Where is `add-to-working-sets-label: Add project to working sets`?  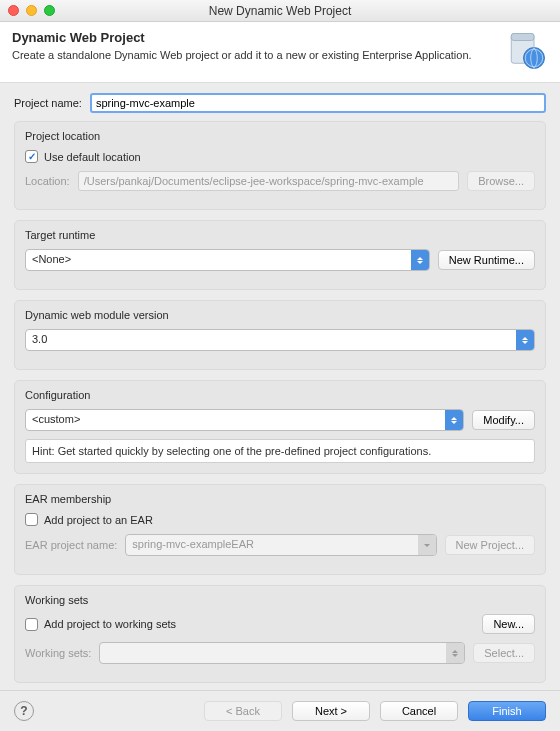 add-to-working-sets-label: Add project to working sets is located at coordinates (110, 624).